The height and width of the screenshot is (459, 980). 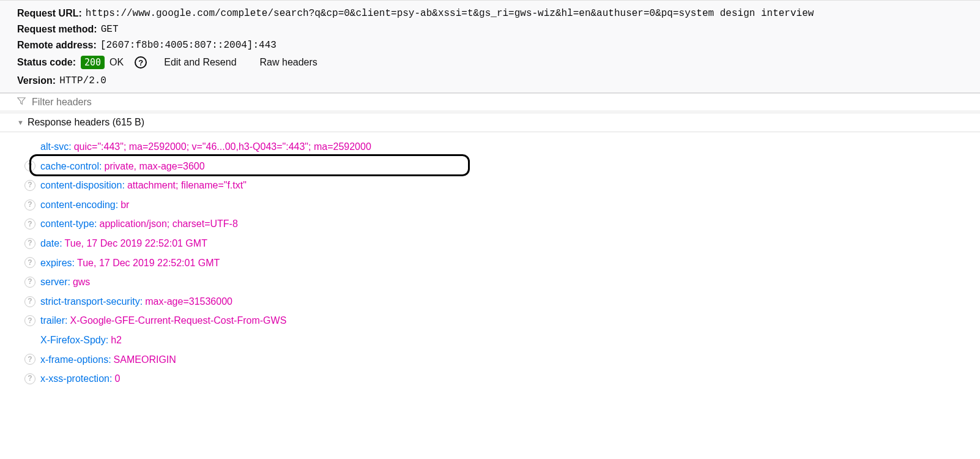 I want to click on header-row: ?trailerX-Google-GFE-Current-Request-Cos…, so click(x=490, y=321).